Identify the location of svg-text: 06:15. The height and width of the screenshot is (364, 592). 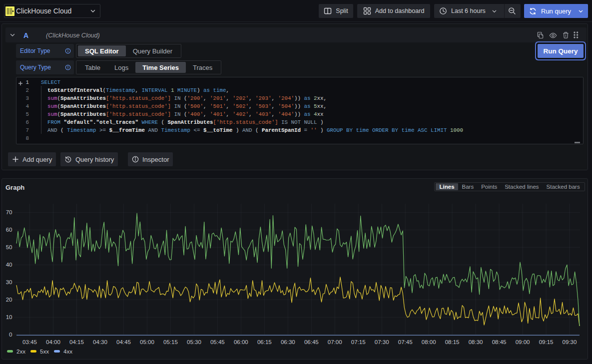
(265, 342).